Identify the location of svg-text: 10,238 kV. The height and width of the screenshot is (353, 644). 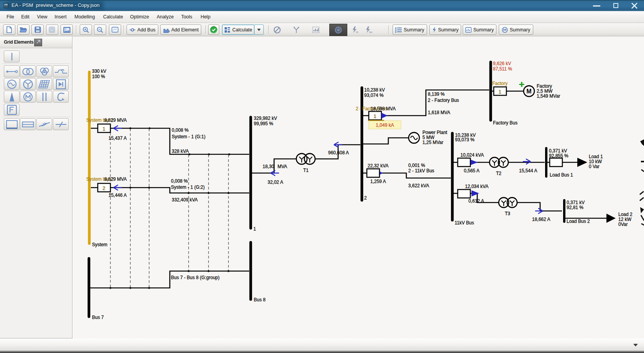
(375, 90).